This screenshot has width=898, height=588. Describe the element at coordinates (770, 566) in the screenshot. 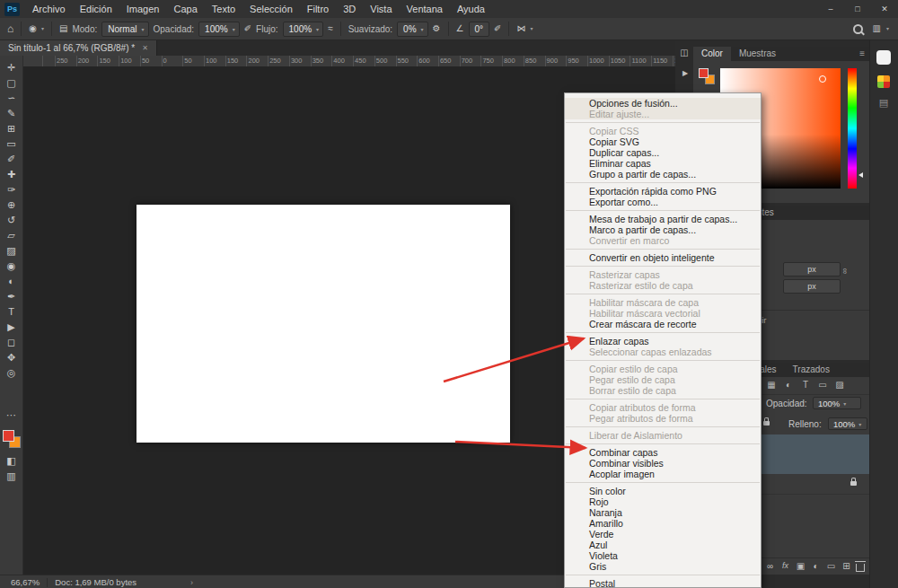

I see `link-layers-icon: ∞` at that location.